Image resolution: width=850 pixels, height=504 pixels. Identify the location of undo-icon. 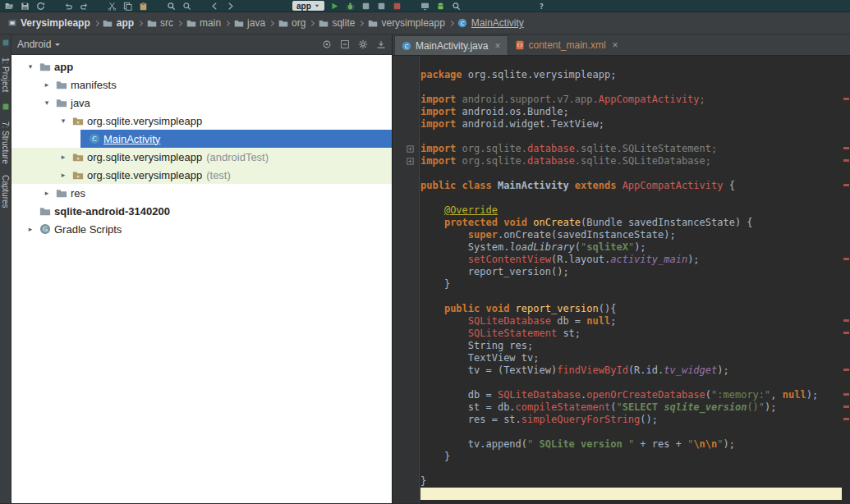
(68, 6).